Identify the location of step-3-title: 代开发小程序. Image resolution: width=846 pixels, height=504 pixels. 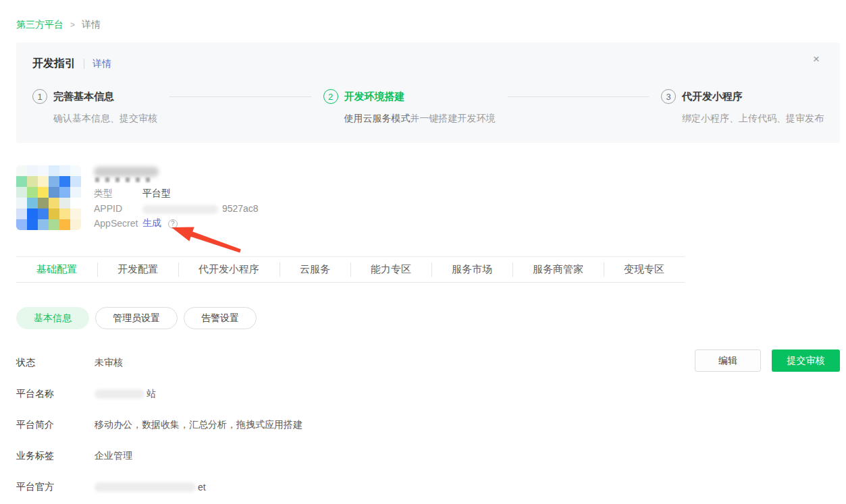
(712, 97).